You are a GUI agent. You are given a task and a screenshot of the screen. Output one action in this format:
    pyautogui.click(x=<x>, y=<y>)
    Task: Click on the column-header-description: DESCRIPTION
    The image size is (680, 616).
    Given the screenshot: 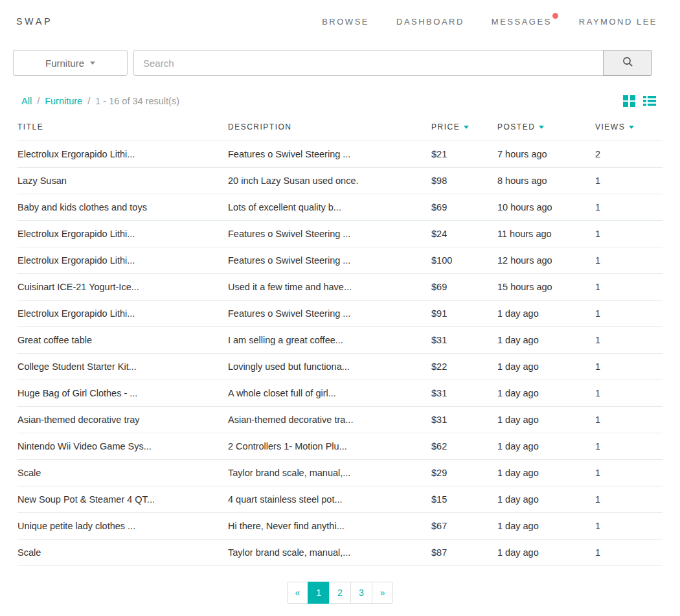 What is the action you would take?
    pyautogui.click(x=330, y=130)
    